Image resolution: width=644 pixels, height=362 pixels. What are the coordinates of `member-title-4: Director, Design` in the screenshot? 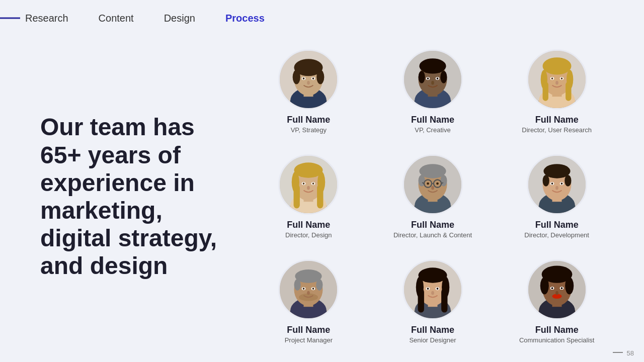 It's located at (308, 235).